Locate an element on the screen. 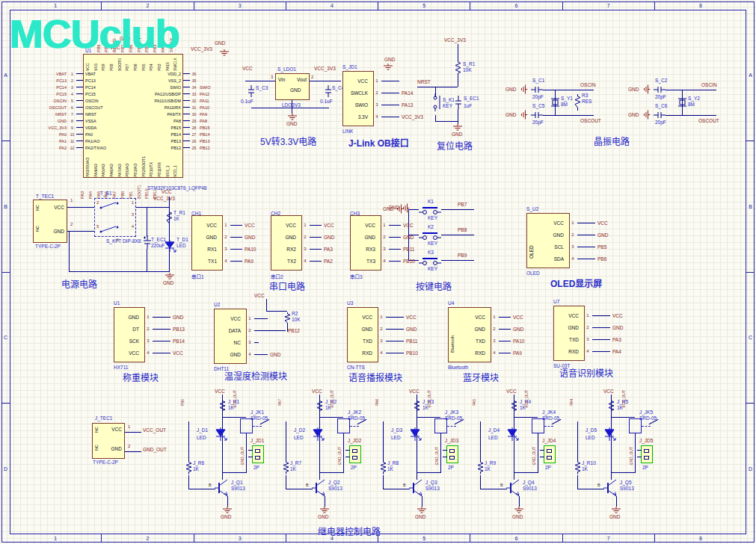  mcu-pin-row: VBAT1 is located at coordinates (62, 73).